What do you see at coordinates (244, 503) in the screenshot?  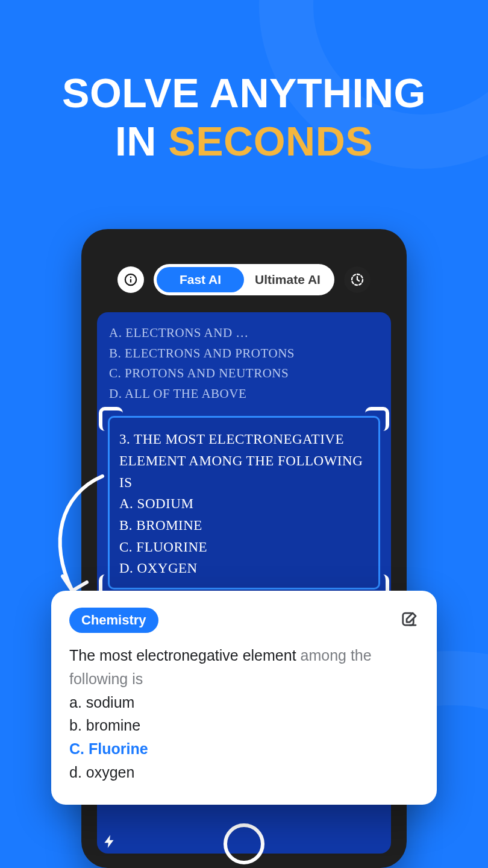 I see `scan-crop-frame: 3. THE MOST ELECTRONEGATIVE ELEMENT AMON…` at bounding box center [244, 503].